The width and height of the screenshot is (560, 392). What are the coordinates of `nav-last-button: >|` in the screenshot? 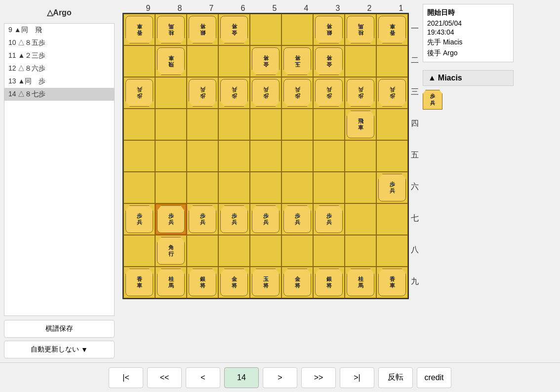 It's located at (357, 378).